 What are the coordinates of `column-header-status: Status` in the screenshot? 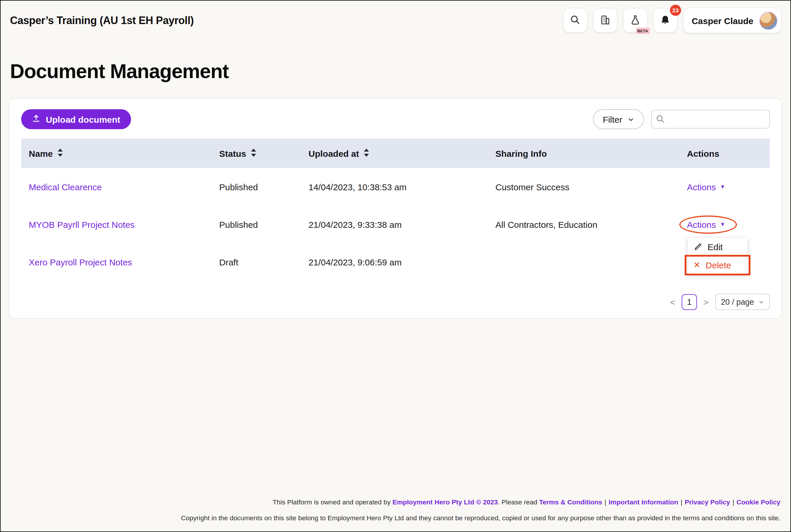 It's located at (264, 153).